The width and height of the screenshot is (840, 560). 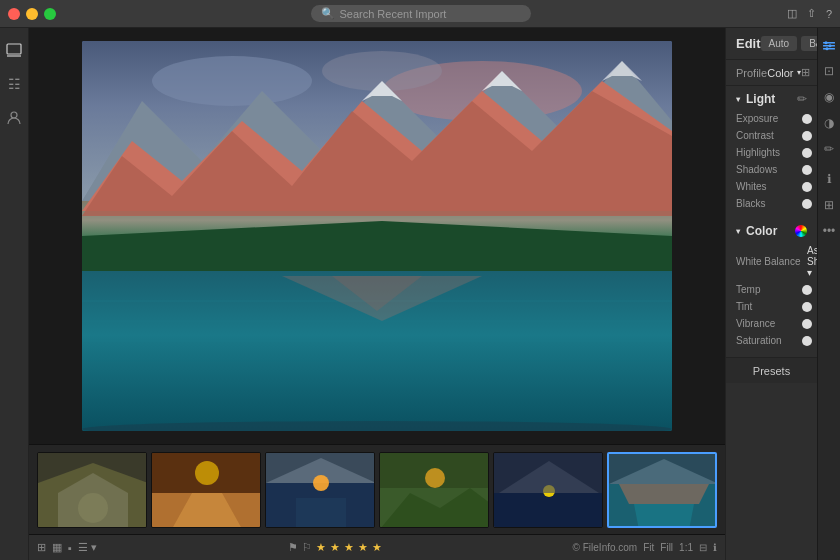 I want to click on ratio-label: 1:1, so click(x=686, y=548).